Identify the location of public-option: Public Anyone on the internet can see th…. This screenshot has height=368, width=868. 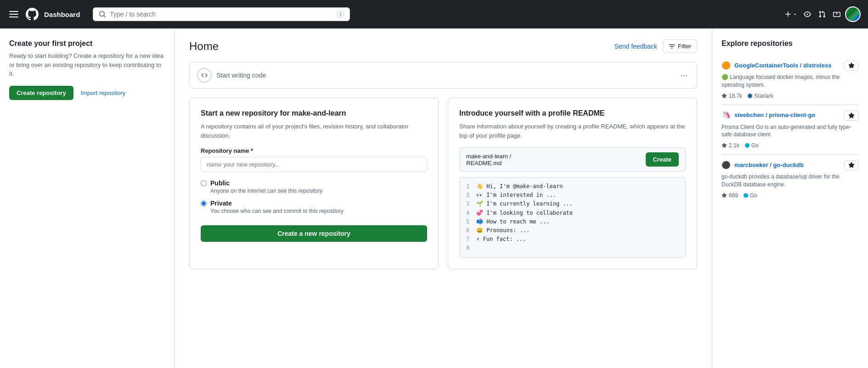
(314, 187).